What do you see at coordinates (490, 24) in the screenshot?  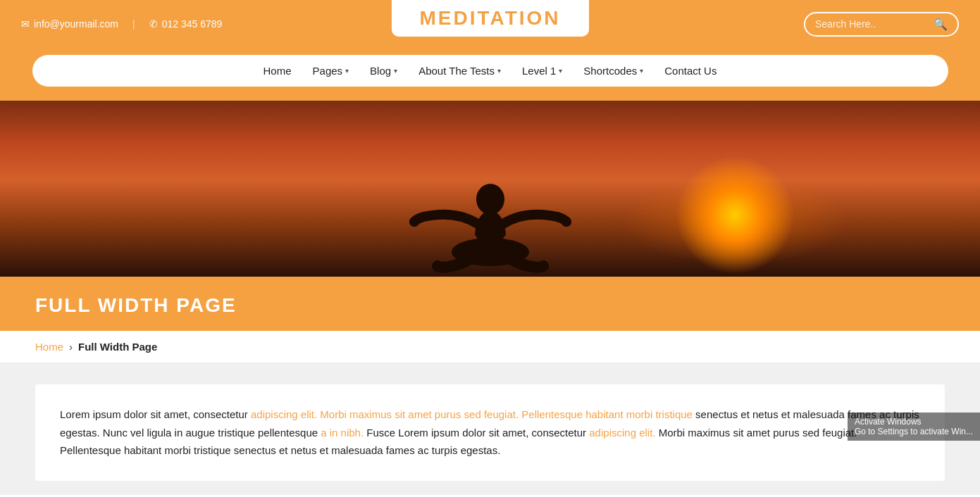 I see `top-bar: ✉ info@yourmail.com | ✆ 012 345 6789 MED…` at bounding box center [490, 24].